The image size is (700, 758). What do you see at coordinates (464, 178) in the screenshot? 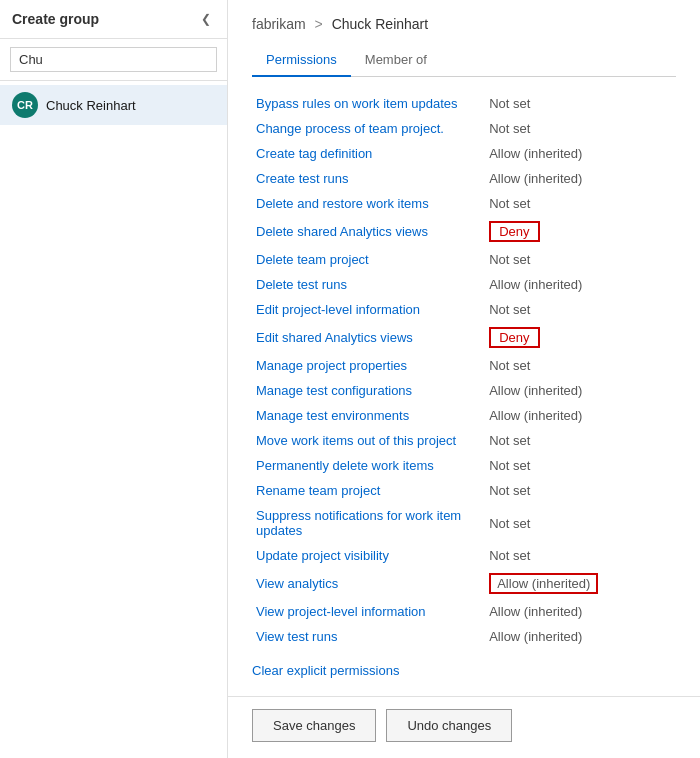
I see `table-row: Create test runsAllow (inherited)` at bounding box center [464, 178].